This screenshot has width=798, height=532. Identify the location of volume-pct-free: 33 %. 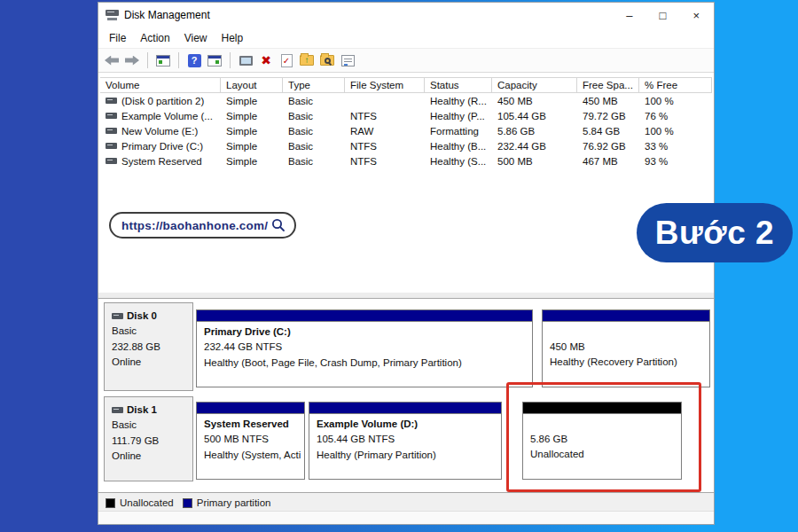
(676, 145).